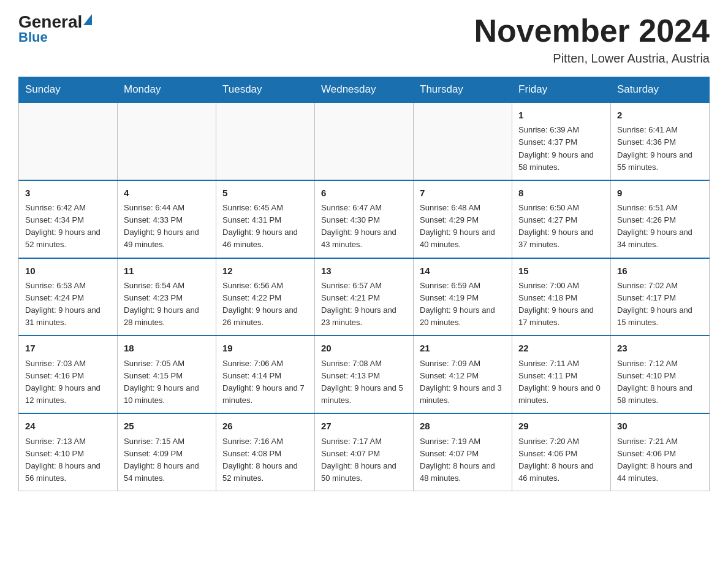  Describe the element at coordinates (68, 193) in the screenshot. I see `day-number: 3` at that location.